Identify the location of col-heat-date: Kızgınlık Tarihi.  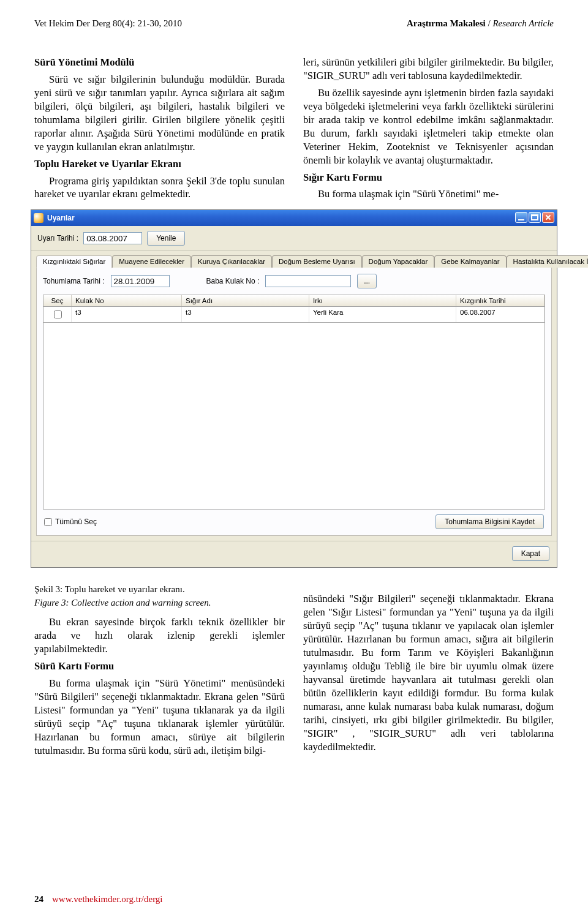
(500, 301).